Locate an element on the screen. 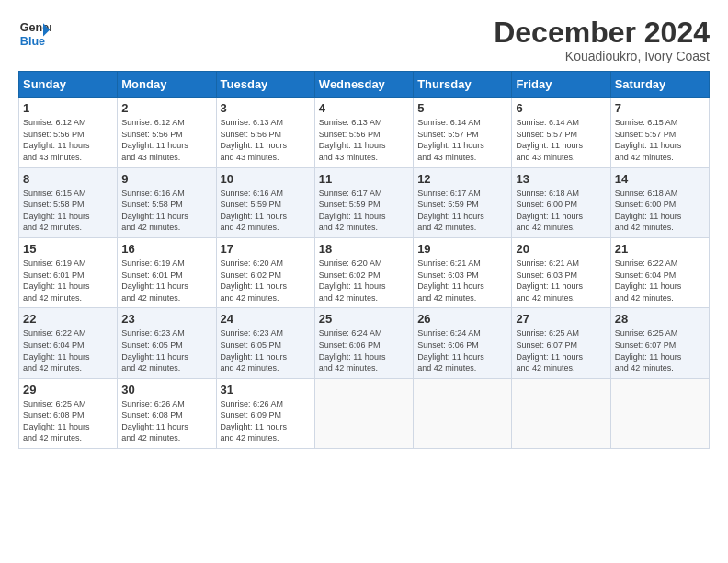 The height and width of the screenshot is (563, 728). day-detail: Sunrise: 6:26 AM Sunset: 6:09 PM Dayligh… is located at coordinates (266, 421).